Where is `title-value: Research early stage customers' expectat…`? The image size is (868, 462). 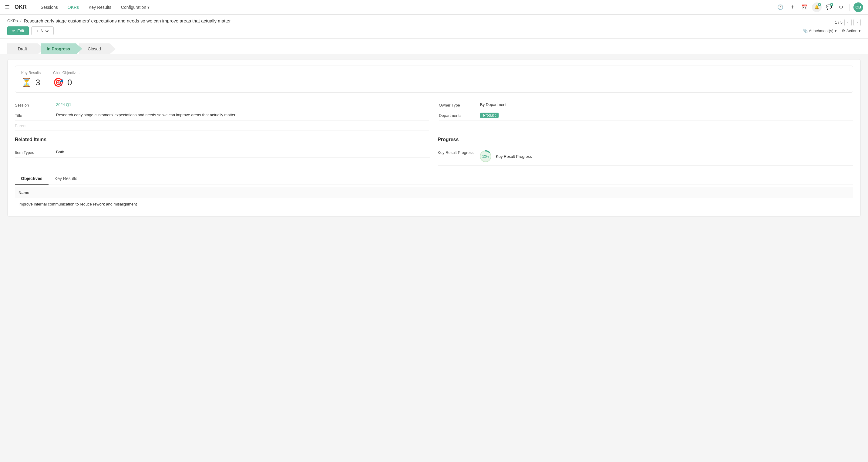 title-value: Research early stage customers' expectat… is located at coordinates (243, 115).